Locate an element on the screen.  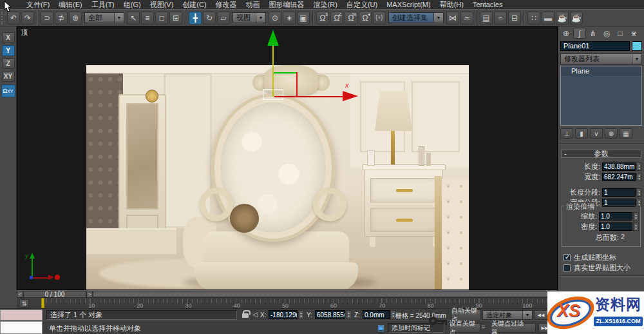
checkbox-row: 真实世界贴图大小 is located at coordinates (603, 268).